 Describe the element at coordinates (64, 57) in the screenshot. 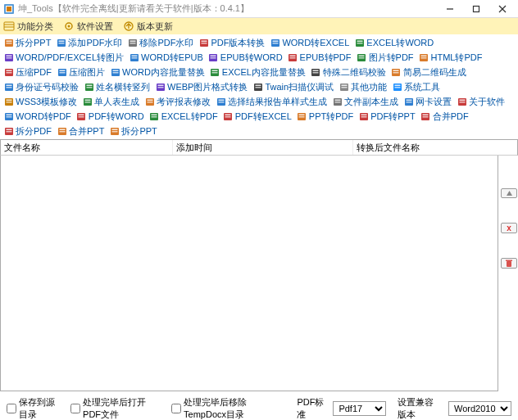

I see `tool-btn-6: WORD/PDF/EXCEL转图片` at that location.